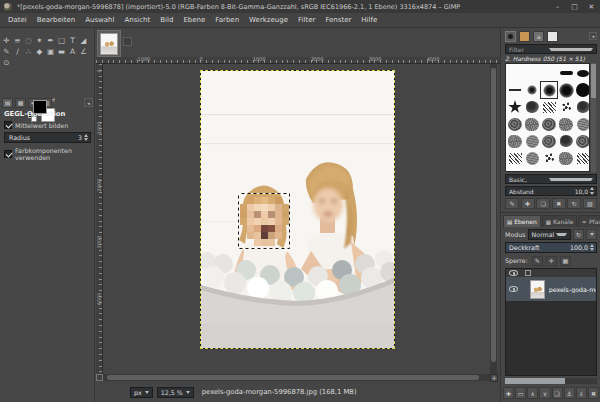  I want to click on delete-brush-button: ✖, so click(559, 204).